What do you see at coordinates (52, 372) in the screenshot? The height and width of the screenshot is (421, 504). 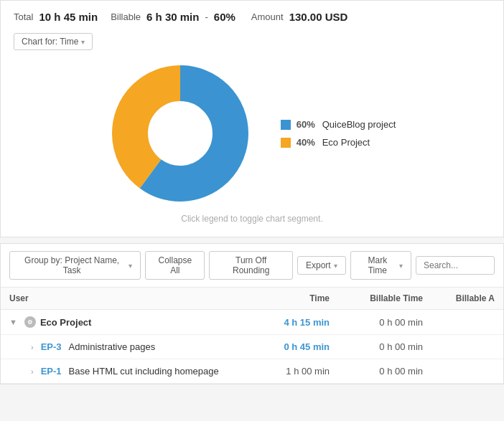 I see `task-id-ep1: EP-1` at bounding box center [52, 372].